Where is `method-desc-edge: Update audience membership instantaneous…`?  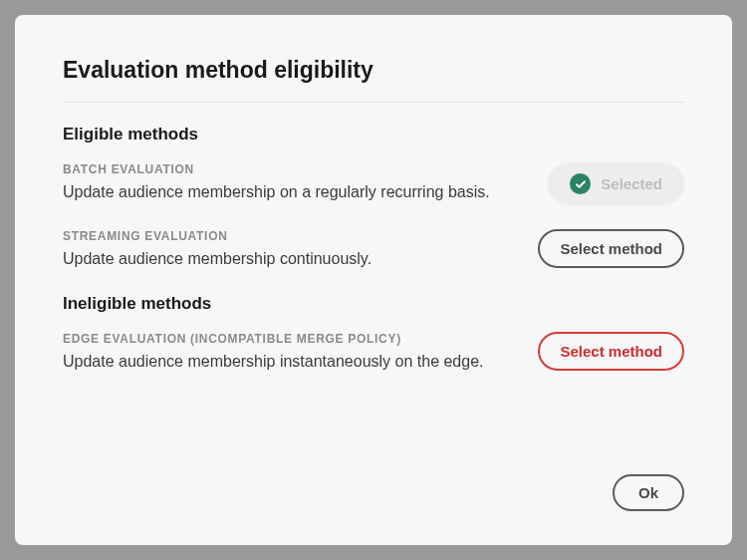
method-desc-edge: Update audience membership instantaneous… is located at coordinates (291, 362).